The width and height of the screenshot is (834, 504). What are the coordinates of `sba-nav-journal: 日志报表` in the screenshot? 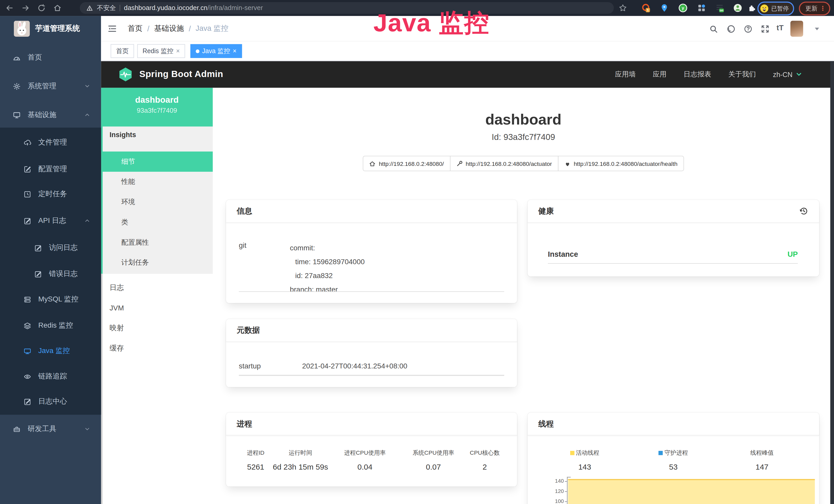 It's located at (697, 74).